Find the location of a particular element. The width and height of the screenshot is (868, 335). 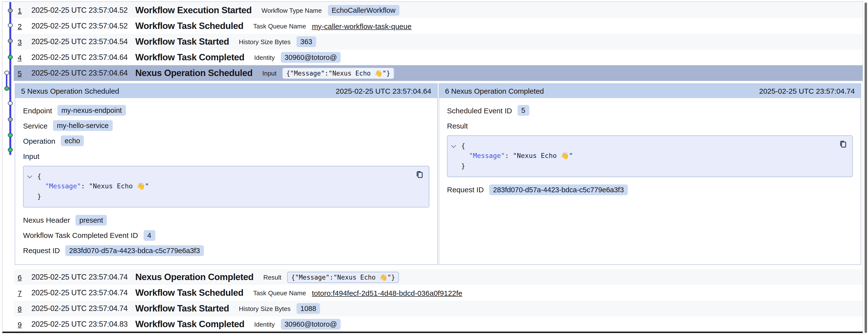

vertical-scrollbar-thumb is located at coordinates (866, 168).